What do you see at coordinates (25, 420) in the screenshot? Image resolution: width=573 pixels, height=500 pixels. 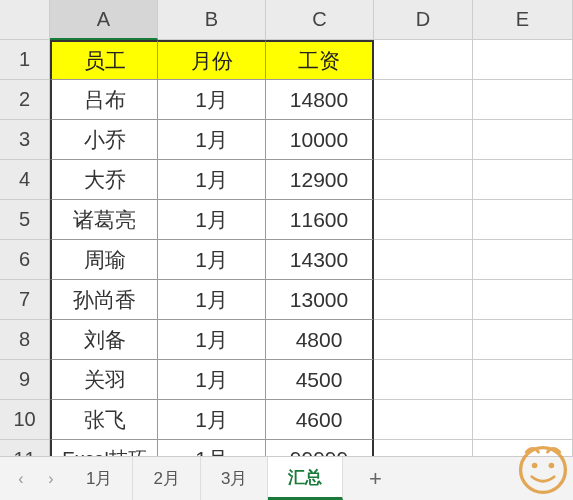 I see `row-header-10: 10` at bounding box center [25, 420].